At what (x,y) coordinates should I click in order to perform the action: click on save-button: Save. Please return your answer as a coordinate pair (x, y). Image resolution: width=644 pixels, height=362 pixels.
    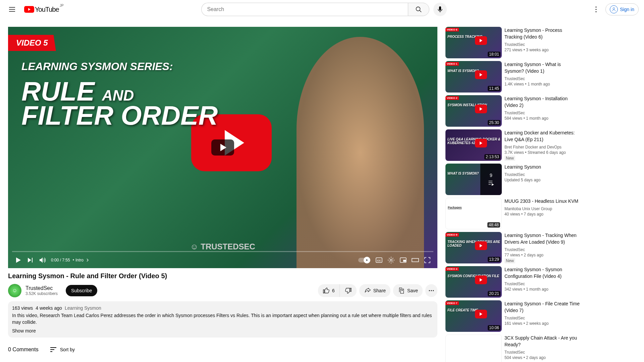
    Looking at the image, I should click on (408, 291).